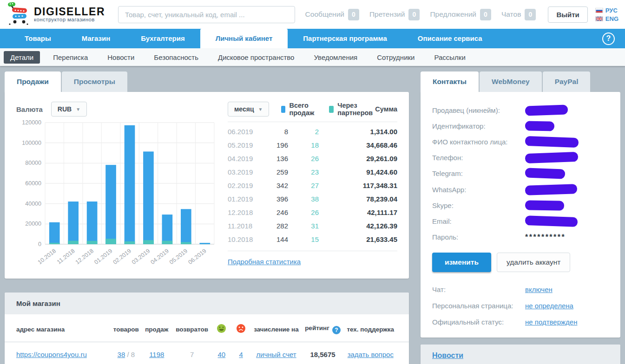 This screenshot has width=625, height=364. Describe the element at coordinates (336, 58) in the screenshot. I see `sub-nav-item-Уведомления: Уведомления` at that location.